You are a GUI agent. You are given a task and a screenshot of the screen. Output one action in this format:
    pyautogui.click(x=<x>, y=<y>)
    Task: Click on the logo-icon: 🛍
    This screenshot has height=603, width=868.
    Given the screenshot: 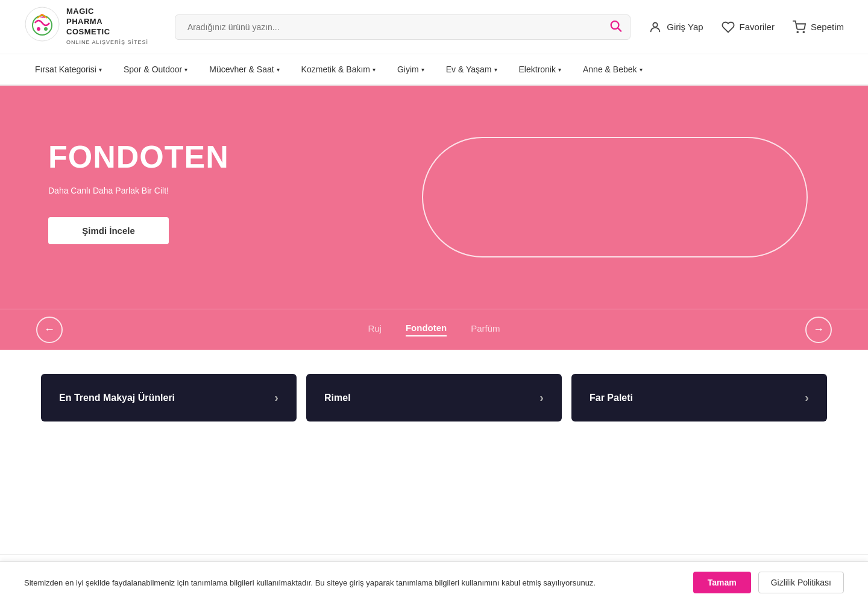 What is the action you would take?
    pyautogui.click(x=42, y=27)
    